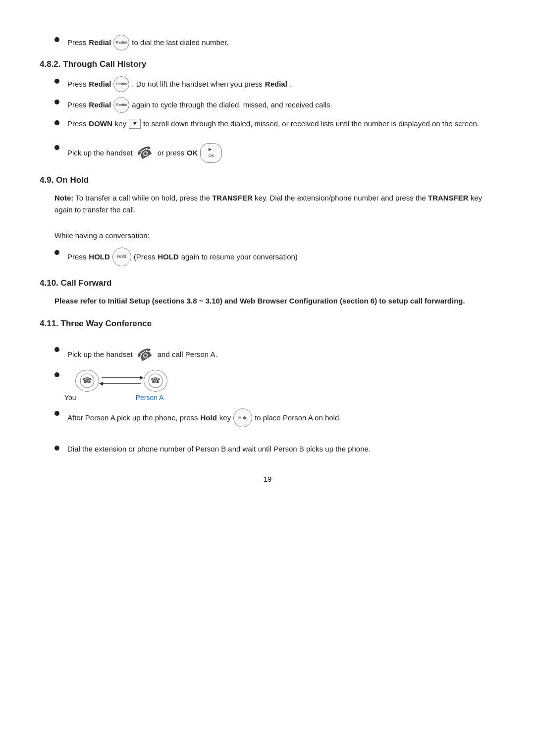 Image resolution: width=535 pixels, height=756 pixels. Describe the element at coordinates (148, 43) in the screenshot. I see `redial-intro-text: Press Redial Redial to dial the last dia…` at that location.